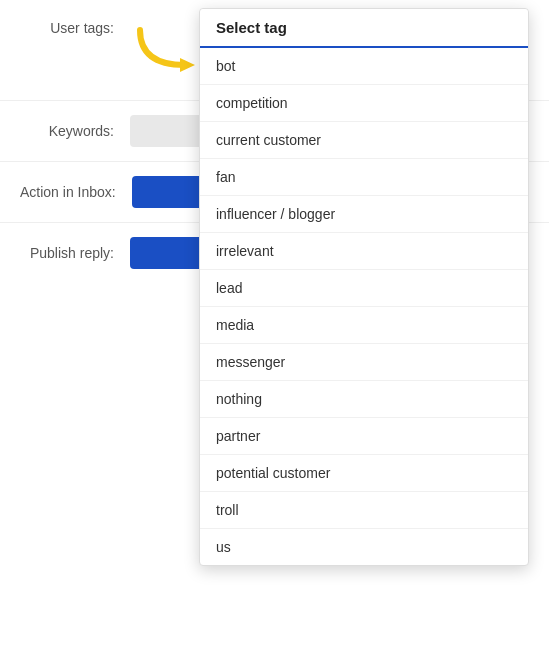  I want to click on arrow-icon, so click(170, 50).